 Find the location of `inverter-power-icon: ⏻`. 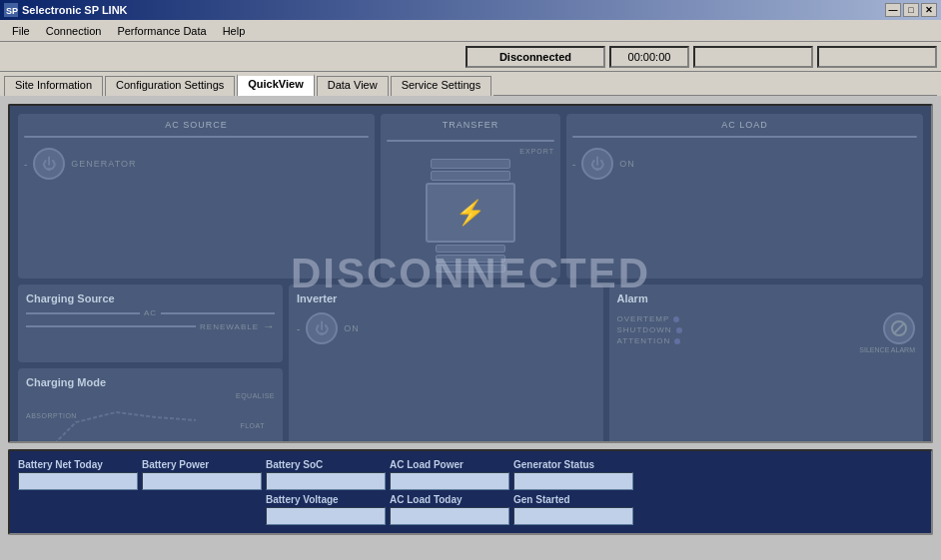

inverter-power-icon: ⏻ is located at coordinates (322, 328).